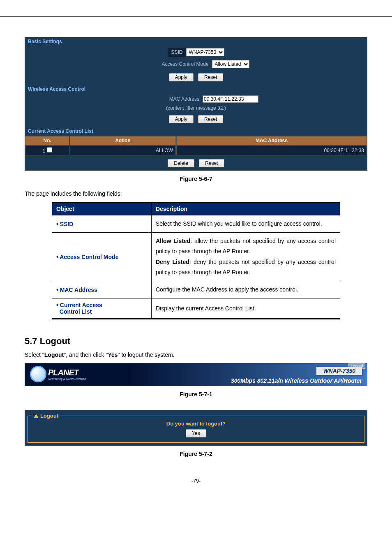 This screenshot has width=392, height=555. I want to click on obj-current-access-a: Current Access, so click(79, 305).